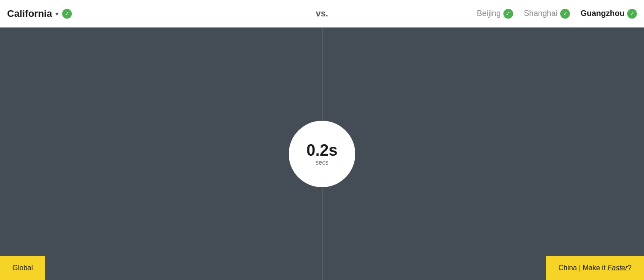  What do you see at coordinates (23, 268) in the screenshot?
I see `global-badge: Global` at bounding box center [23, 268].